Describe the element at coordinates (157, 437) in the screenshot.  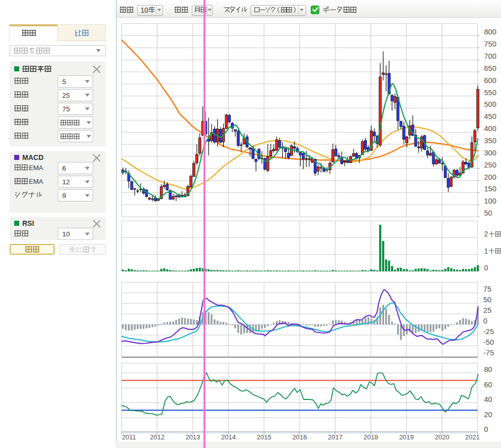
I see `svg-text: 2012` at that location.